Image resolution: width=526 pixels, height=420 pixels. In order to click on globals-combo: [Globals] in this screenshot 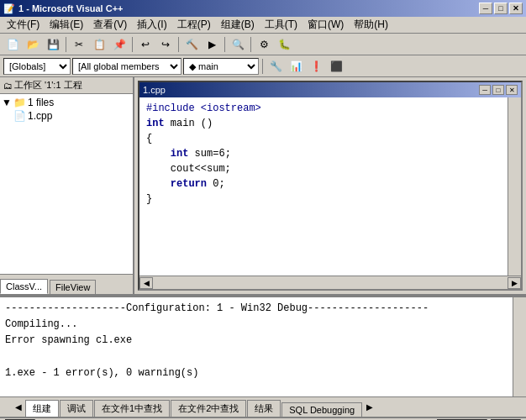, I will do `click(37, 66)`.